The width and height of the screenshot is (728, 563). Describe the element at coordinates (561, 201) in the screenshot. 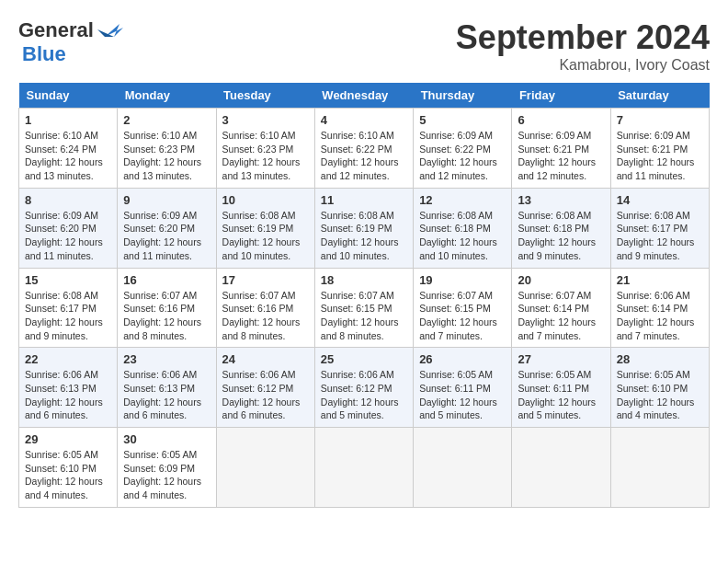

I see `day-number: 13` at that location.